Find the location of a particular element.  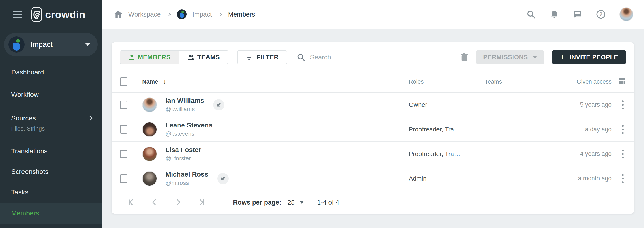

invite-people-button: + INVITE PEOPLE is located at coordinates (589, 57).